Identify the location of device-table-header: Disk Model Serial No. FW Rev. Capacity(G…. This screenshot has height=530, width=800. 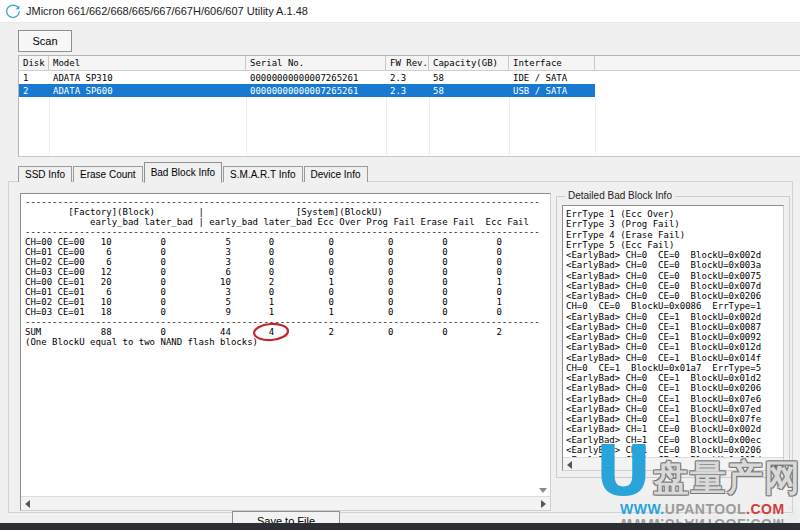
(410, 64).